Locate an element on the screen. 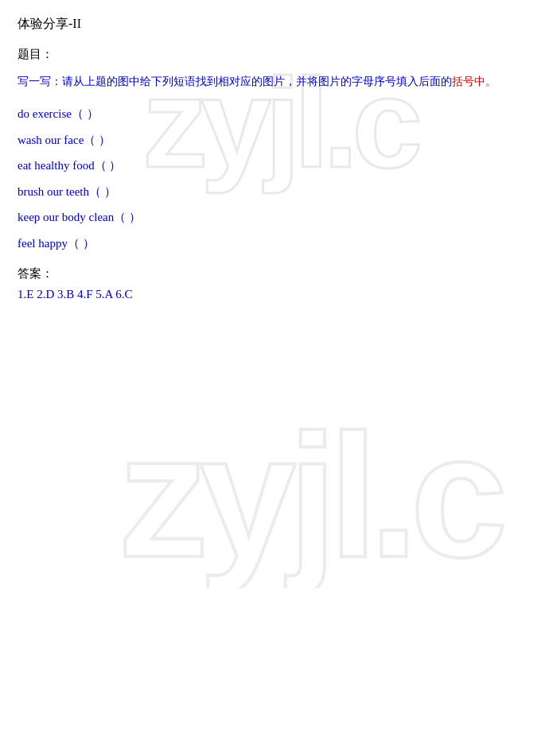 This screenshot has width=549, height=756. question-item-6: feel happy（ ） is located at coordinates (274, 243).